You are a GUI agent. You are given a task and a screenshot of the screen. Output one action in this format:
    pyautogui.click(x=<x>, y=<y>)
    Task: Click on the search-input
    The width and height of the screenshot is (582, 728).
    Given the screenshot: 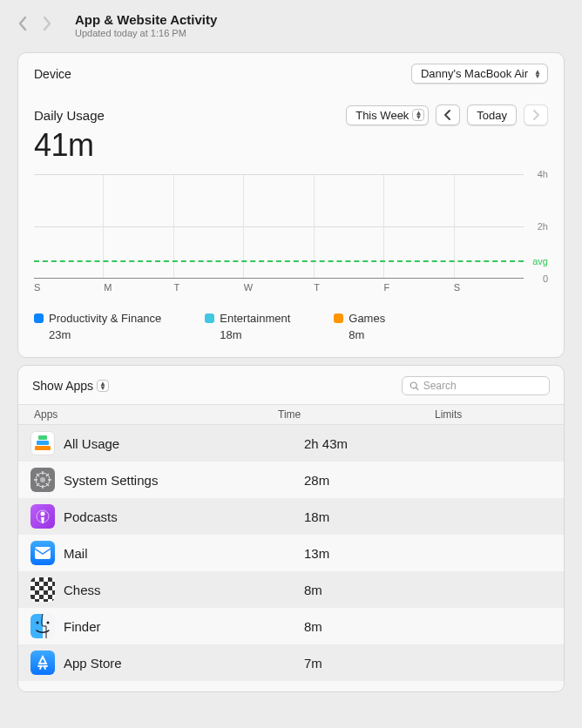 What is the action you would take?
    pyautogui.click(x=483, y=386)
    